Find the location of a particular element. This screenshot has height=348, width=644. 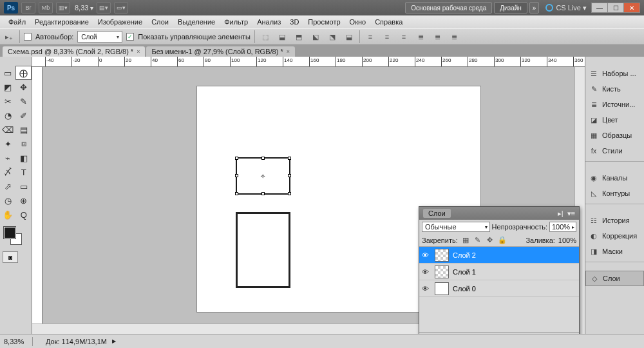

cslive-button: CS Live ▾ is located at coordinates (566, 8).